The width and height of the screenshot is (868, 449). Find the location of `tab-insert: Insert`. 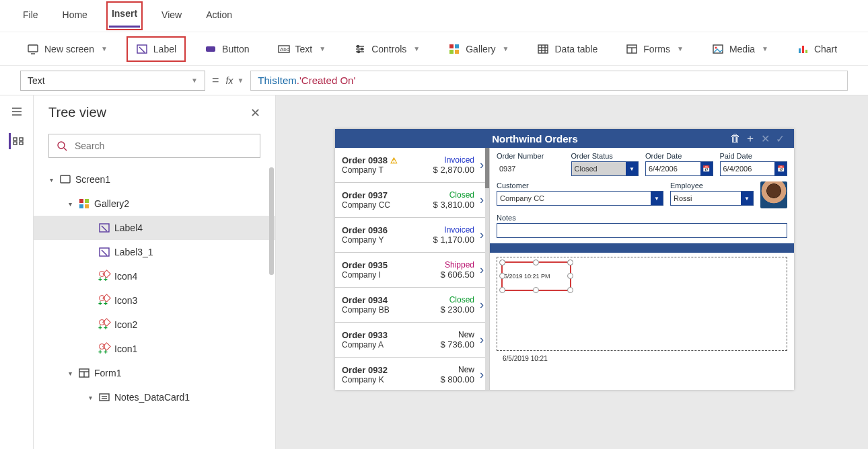

tab-insert: Insert is located at coordinates (124, 16).